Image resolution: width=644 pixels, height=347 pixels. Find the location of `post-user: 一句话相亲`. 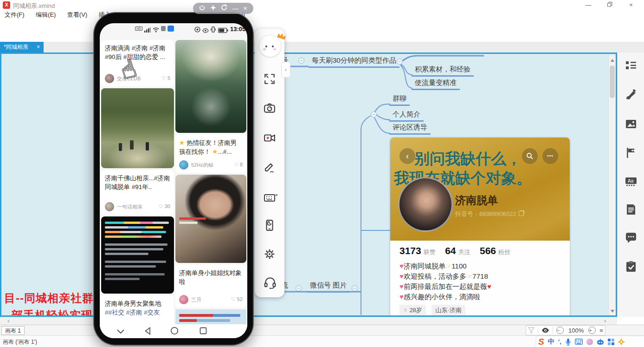

post-user: 一句话相亲 is located at coordinates (130, 207).